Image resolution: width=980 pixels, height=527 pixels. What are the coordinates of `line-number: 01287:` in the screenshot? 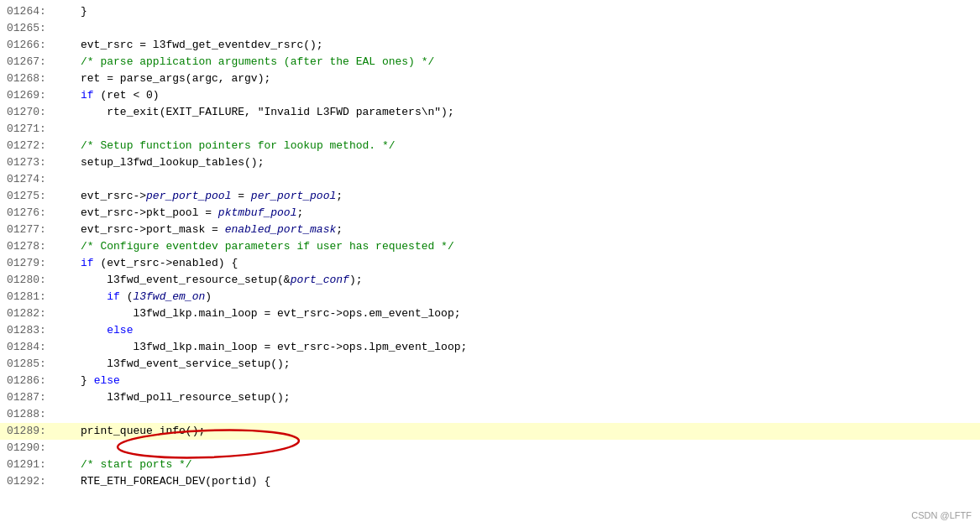 It's located at (30, 398).